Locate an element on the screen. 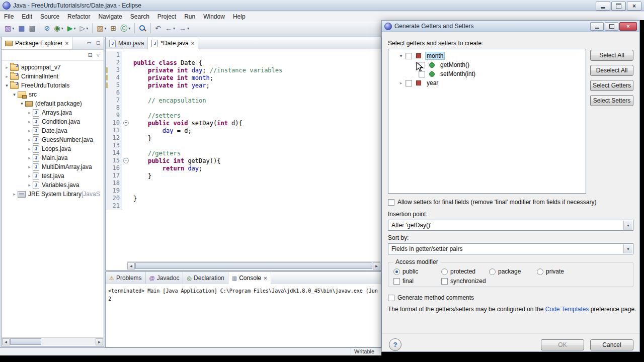  maximize-view-icon: ▢ is located at coordinates (98, 43).